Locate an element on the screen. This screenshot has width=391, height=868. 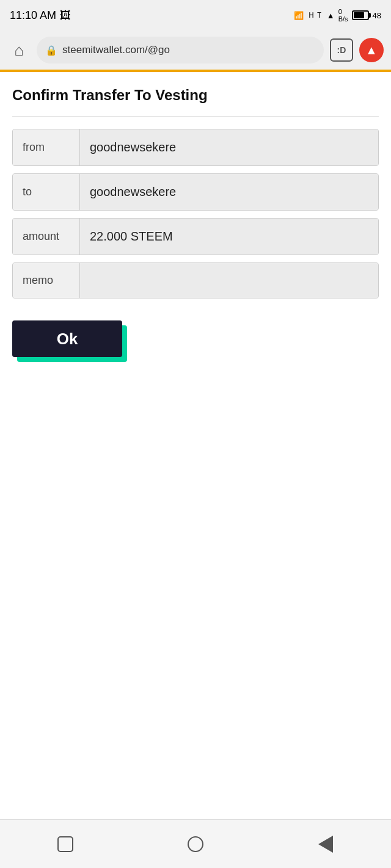
back-icon is located at coordinates (326, 844).